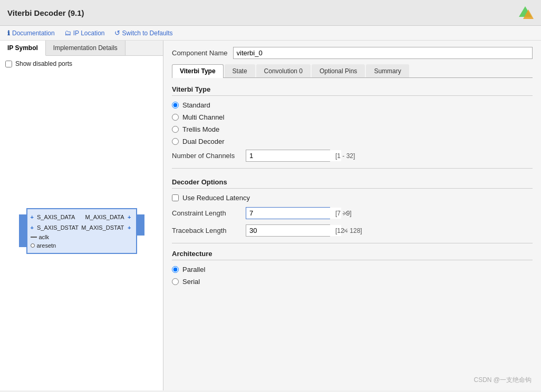 The image size is (541, 392). Describe the element at coordinates (109, 217) in the screenshot. I see `port-right-m-axis-data: M_AXIS_DATA +` at that location.